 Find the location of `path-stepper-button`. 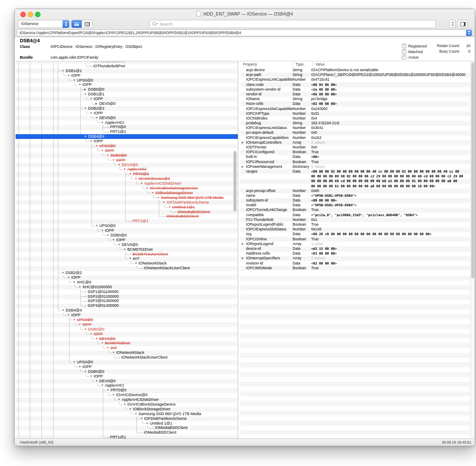

path-stepper-button is located at coordinates (469, 33).